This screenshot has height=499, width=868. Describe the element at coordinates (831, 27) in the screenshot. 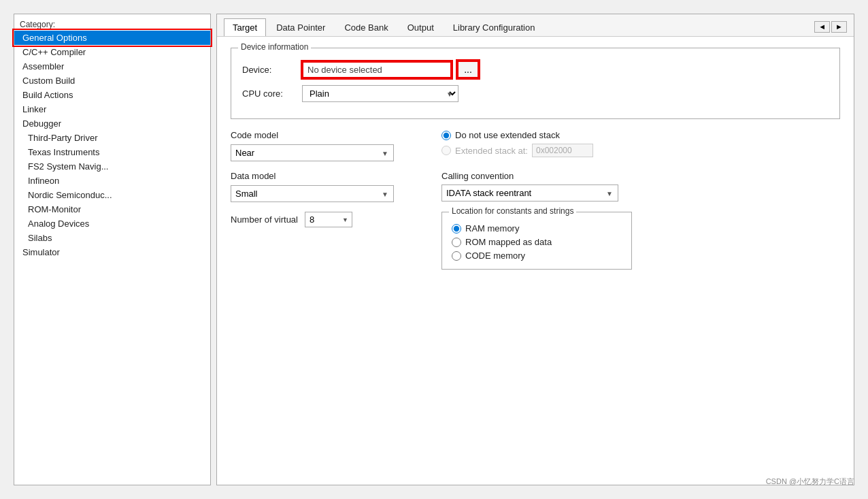

I see `tab-nav-buttons: ◄ ►` at that location.